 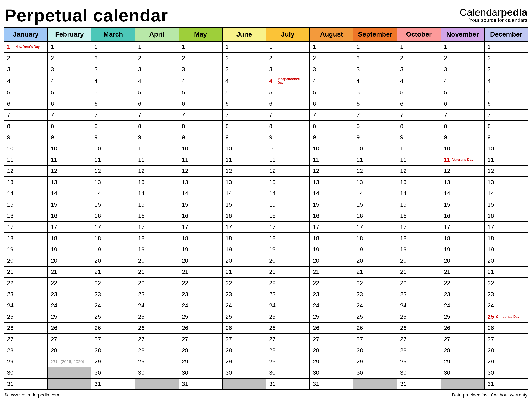 What do you see at coordinates (229, 205) in the screenshot?
I see `day-number: 15` at bounding box center [229, 205].